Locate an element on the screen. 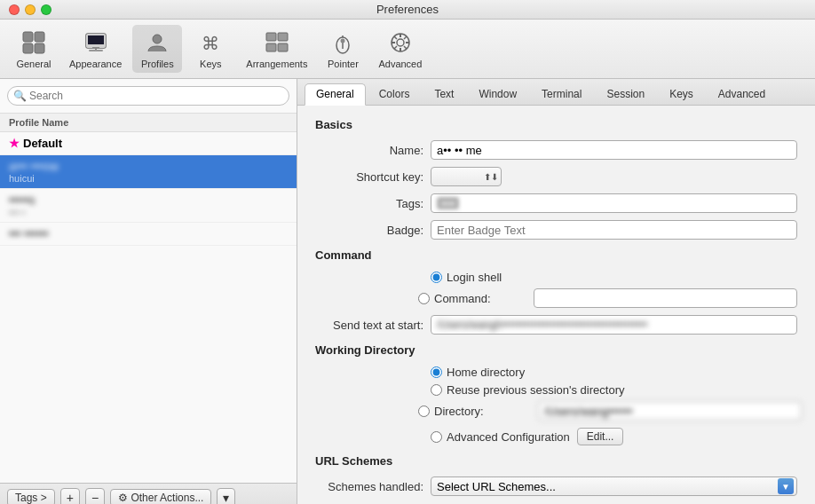 This screenshot has height=504, width=815. schemes-select: Select URL Schemes... is located at coordinates (614, 486).